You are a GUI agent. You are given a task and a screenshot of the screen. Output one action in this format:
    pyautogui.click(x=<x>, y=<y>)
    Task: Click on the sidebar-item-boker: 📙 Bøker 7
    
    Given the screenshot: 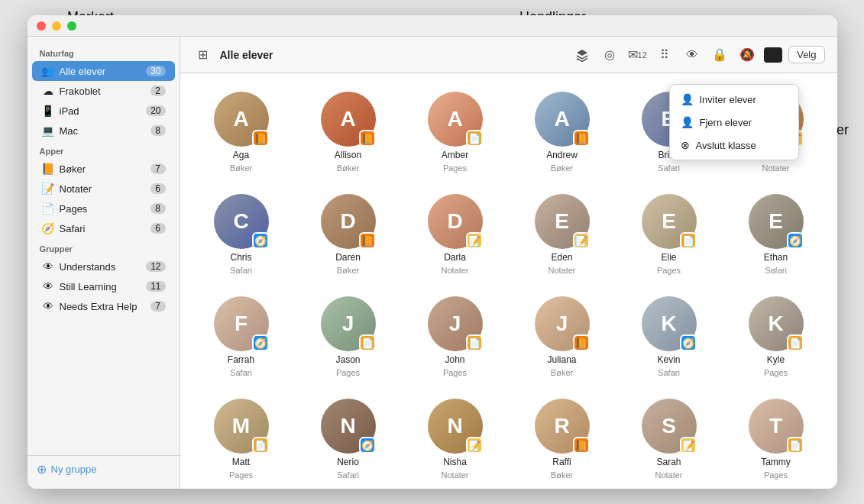 What is the action you would take?
    pyautogui.click(x=104, y=169)
    